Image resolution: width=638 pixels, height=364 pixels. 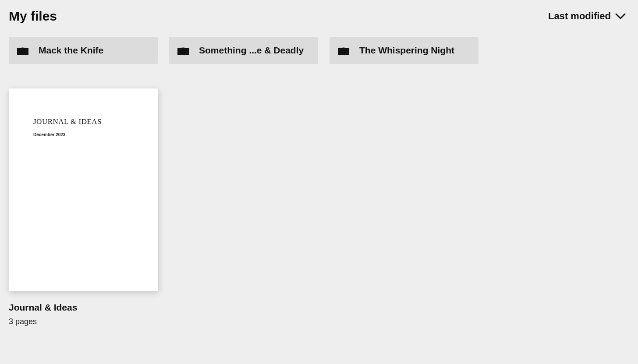 I want to click on sort-label: Last modified, so click(x=579, y=16).